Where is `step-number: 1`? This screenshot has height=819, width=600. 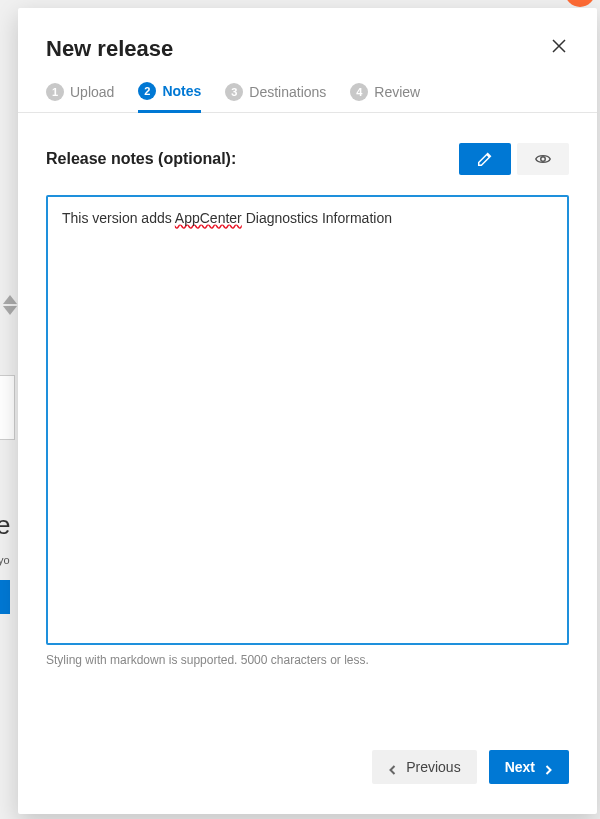 step-number: 1 is located at coordinates (55, 92).